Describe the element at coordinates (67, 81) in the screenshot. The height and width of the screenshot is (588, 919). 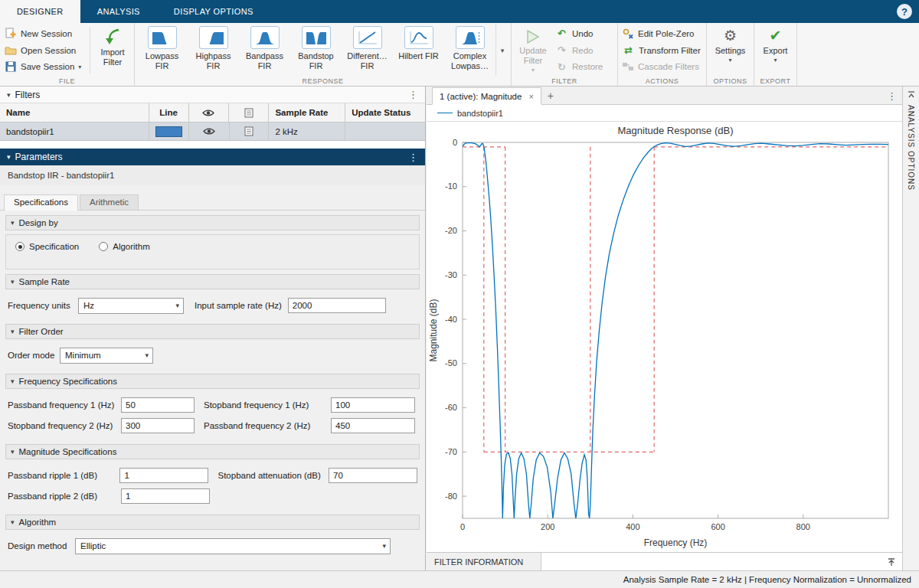
I see `file-section-label: FILE` at that location.